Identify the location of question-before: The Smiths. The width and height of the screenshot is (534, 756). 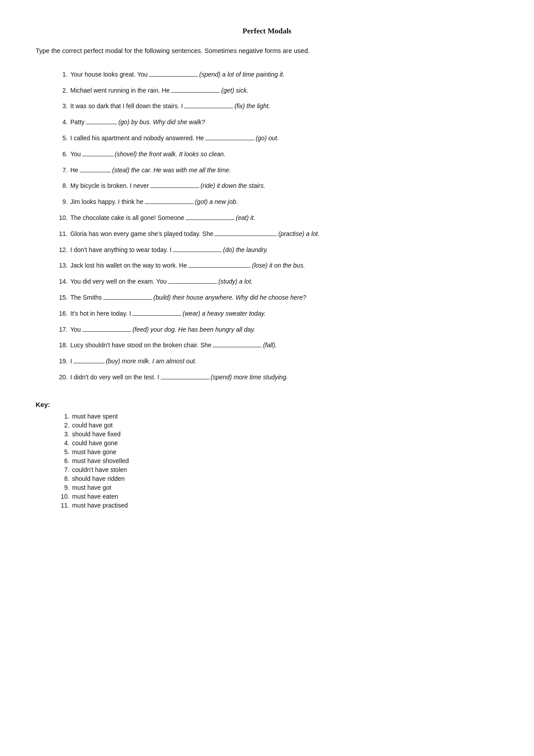
(86, 298).